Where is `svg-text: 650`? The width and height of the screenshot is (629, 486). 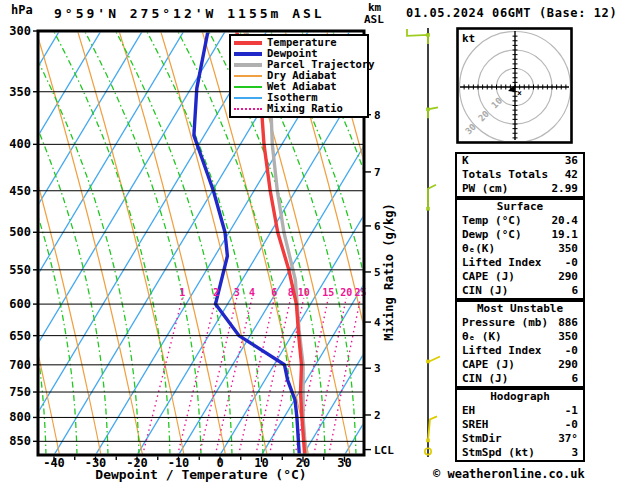 svg-text: 650 is located at coordinates (20, 336).